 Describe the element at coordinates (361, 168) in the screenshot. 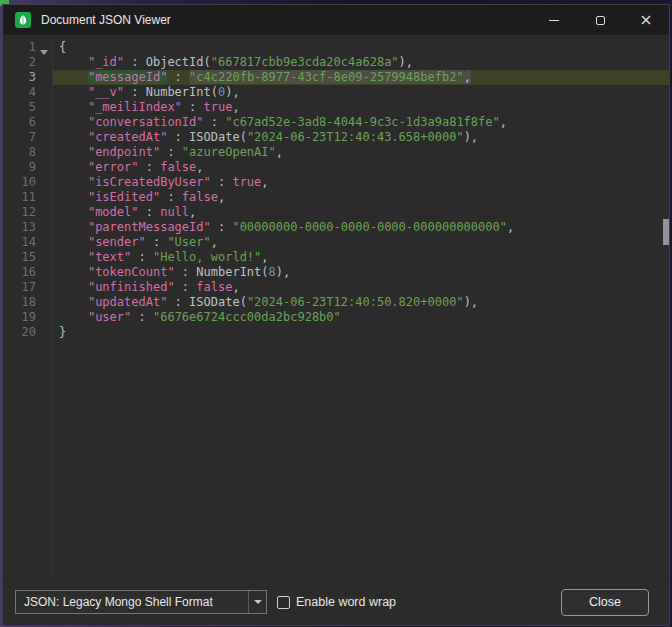

I see `code-line: "error" : false,` at that location.